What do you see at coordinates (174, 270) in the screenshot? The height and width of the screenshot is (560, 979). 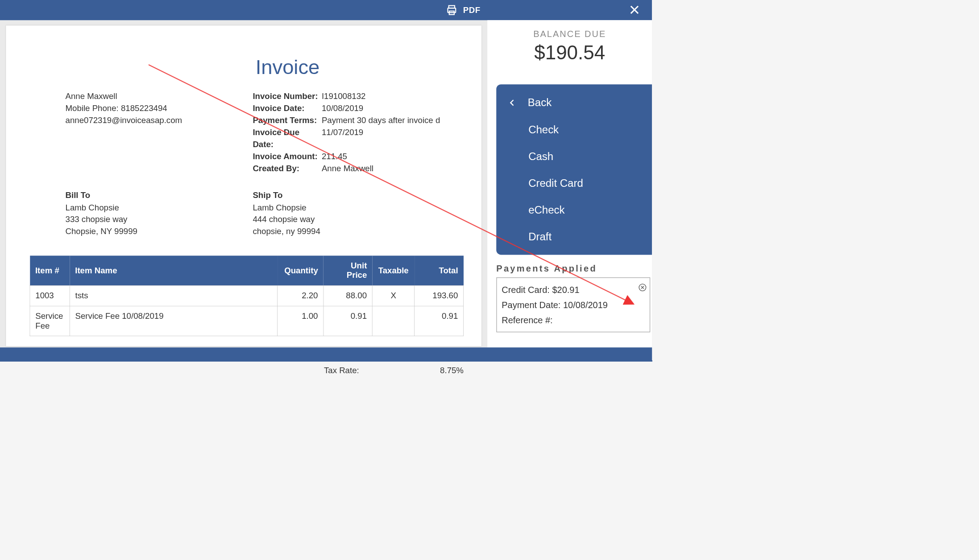 I see `col-item-name: Item Name` at bounding box center [174, 270].